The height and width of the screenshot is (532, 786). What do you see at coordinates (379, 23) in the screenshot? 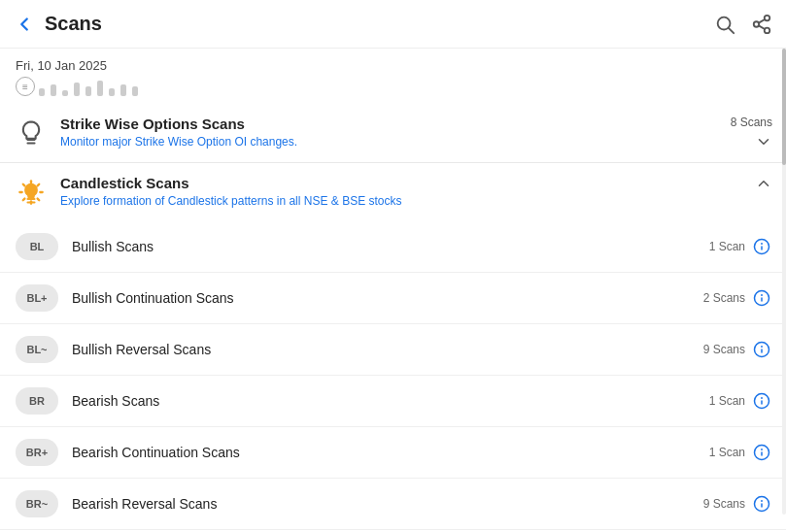
I see `page-title: Scans` at bounding box center [379, 23].